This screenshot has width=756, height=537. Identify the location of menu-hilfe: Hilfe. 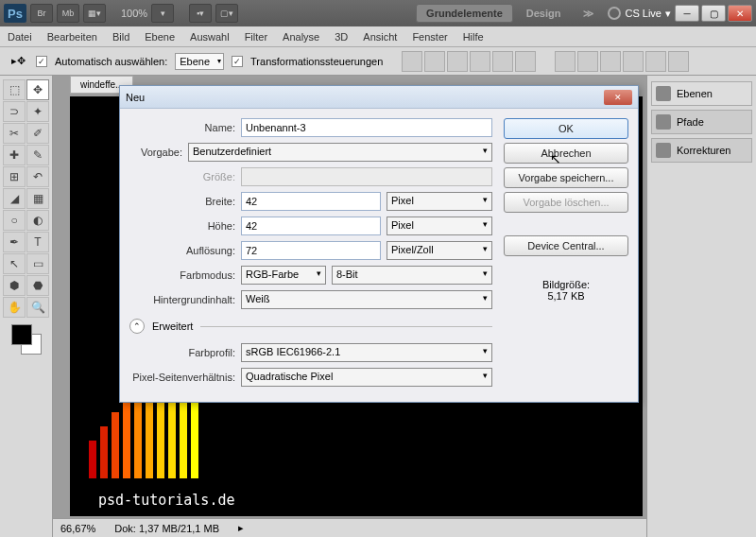
(473, 37).